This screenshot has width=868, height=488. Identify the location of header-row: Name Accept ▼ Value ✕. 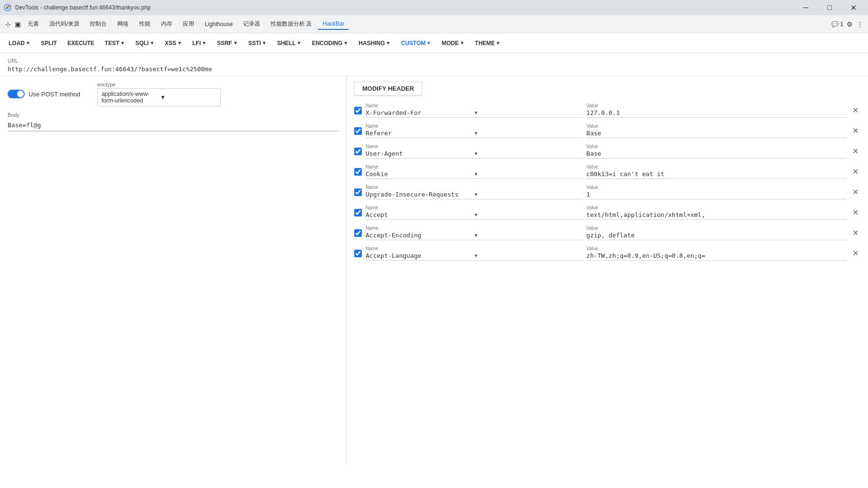
(607, 213).